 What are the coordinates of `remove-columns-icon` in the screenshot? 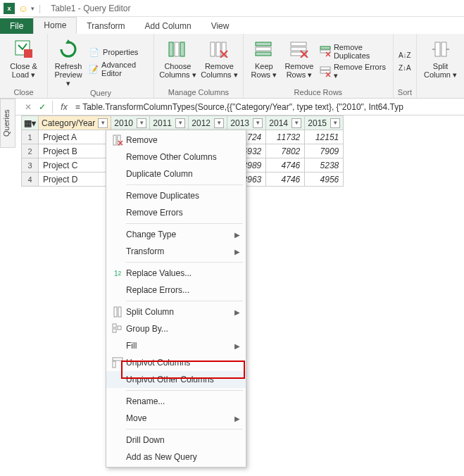 It's located at (219, 49).